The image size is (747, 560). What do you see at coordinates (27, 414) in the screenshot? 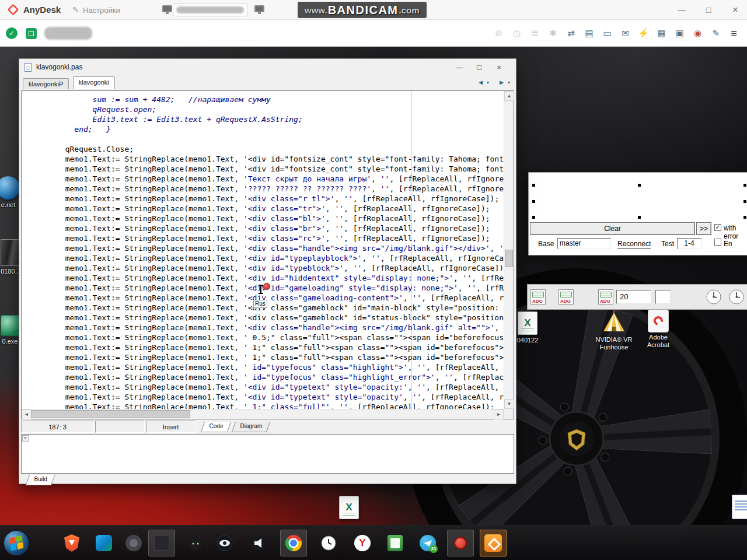
I see `scroll-left-button: ◄` at bounding box center [27, 414].